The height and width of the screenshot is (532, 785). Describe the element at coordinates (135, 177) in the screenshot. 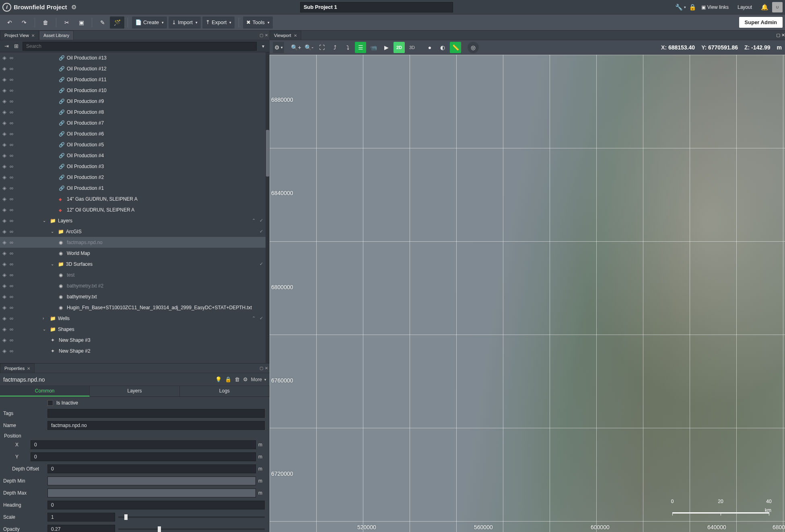

I see `tree-row: ◈∞🔗Oil Production #2` at that location.